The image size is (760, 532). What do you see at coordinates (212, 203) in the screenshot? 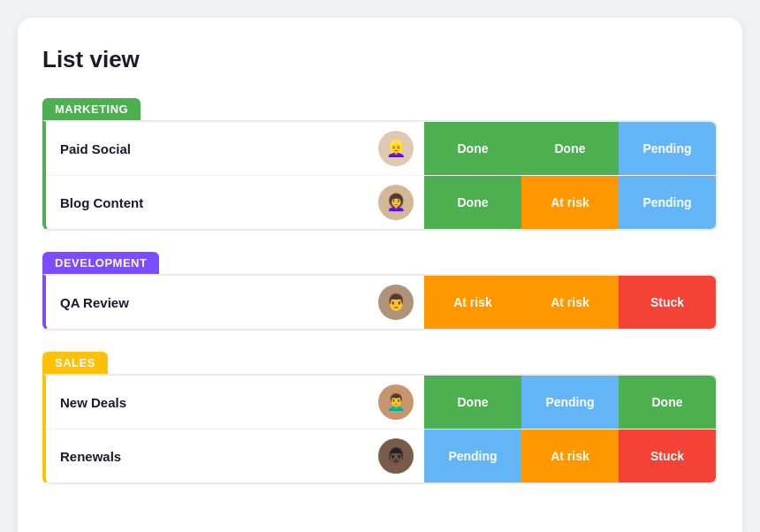
I see `row-name: Blog Content` at bounding box center [212, 203].